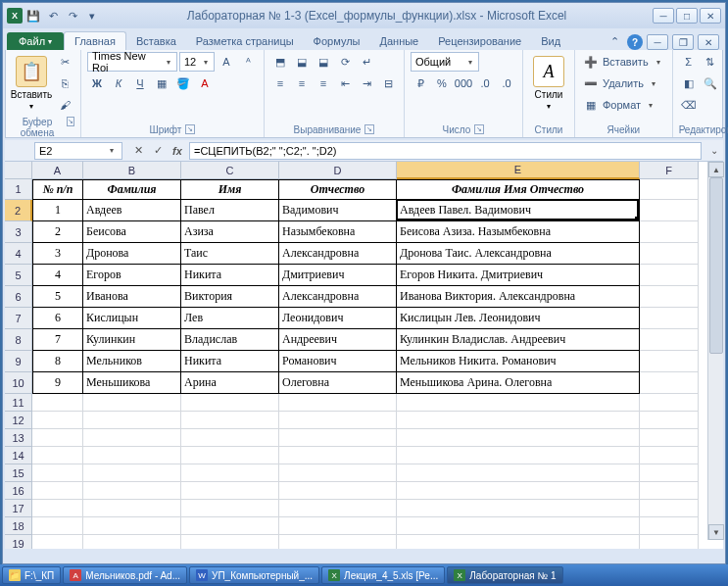 The width and height of the screenshot is (728, 586). Describe the element at coordinates (337, 41) in the screenshot. I see `ribbon-tab-3: Формулы` at that location.